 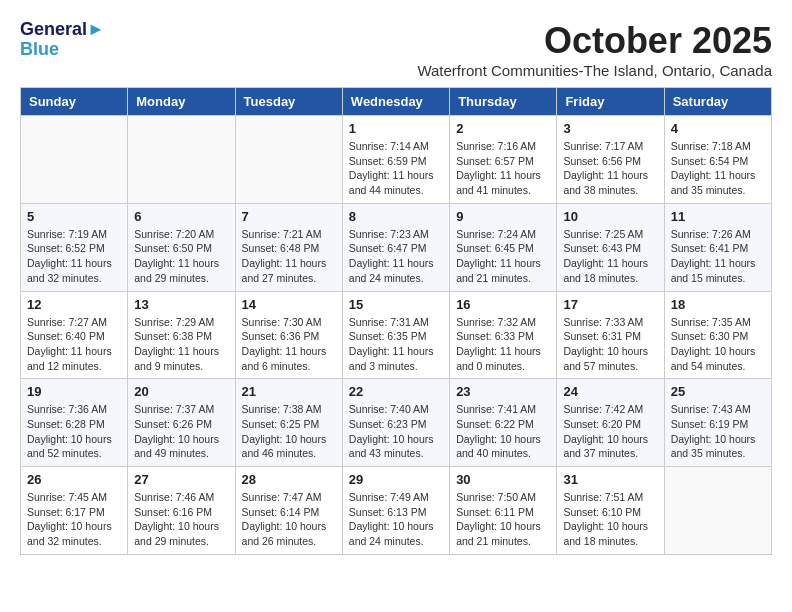 I want to click on day-info: Sunrise: 7:47 AM Sunset: 6:14 PM Dayligh…, so click(x=289, y=520).